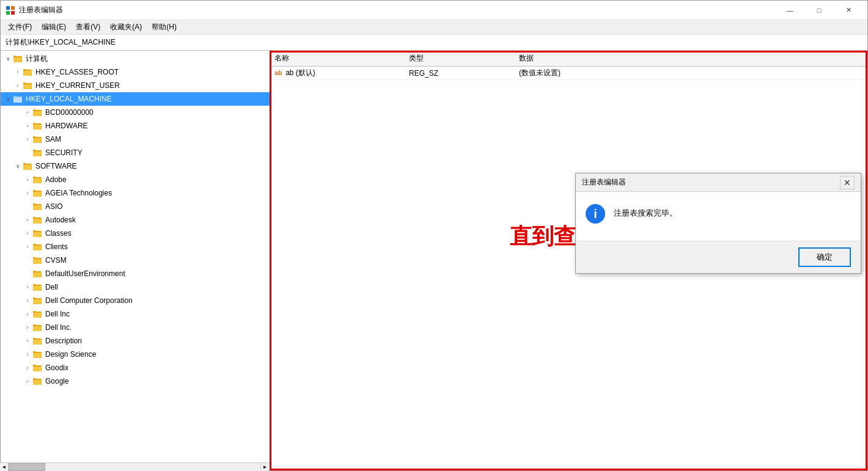 The height and width of the screenshot is (471, 868). Describe the element at coordinates (28, 341) in the screenshot. I see `expand-description: ›` at that location.